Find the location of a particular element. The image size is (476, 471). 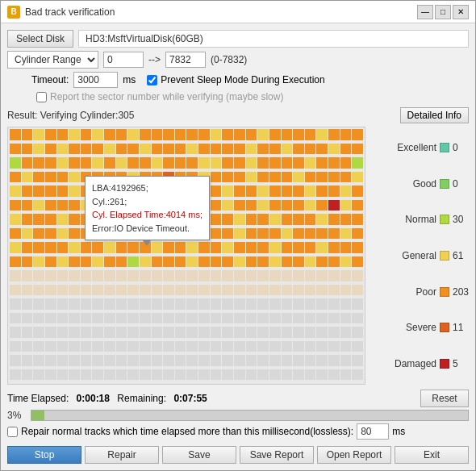

open-report-button: Open Report is located at coordinates (354, 455).